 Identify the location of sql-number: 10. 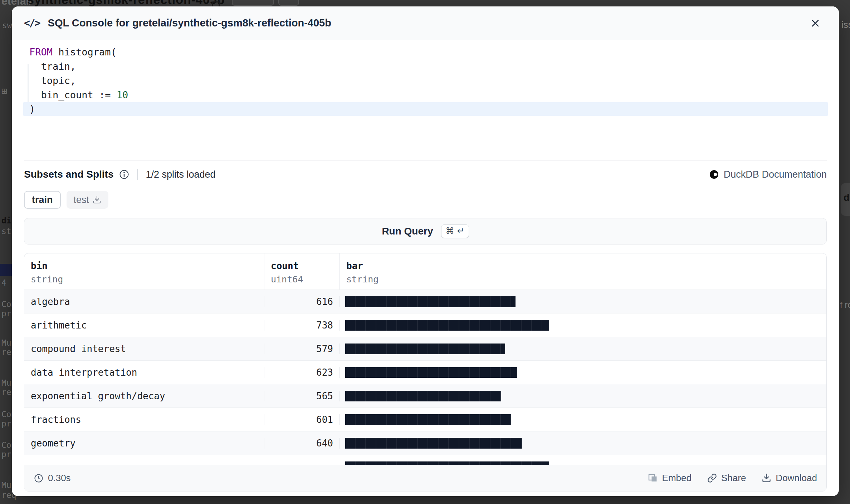
(122, 95).